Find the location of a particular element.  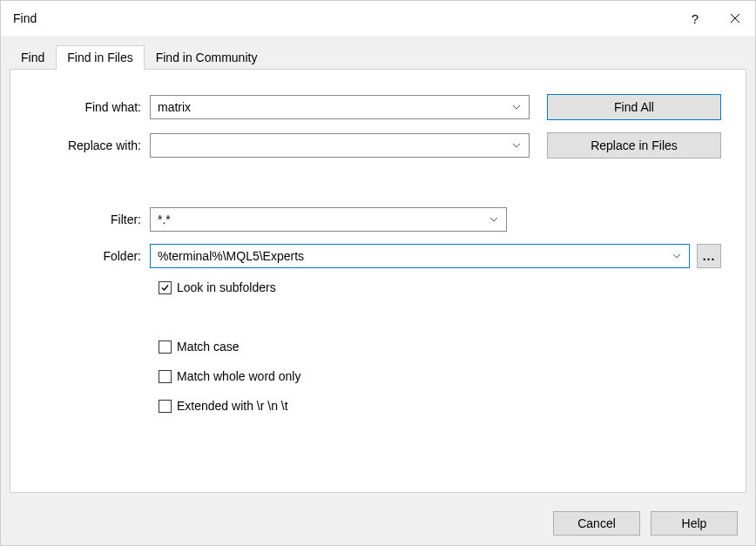

tabbar: Find Find in Files Find in Community is located at coordinates (378, 57).